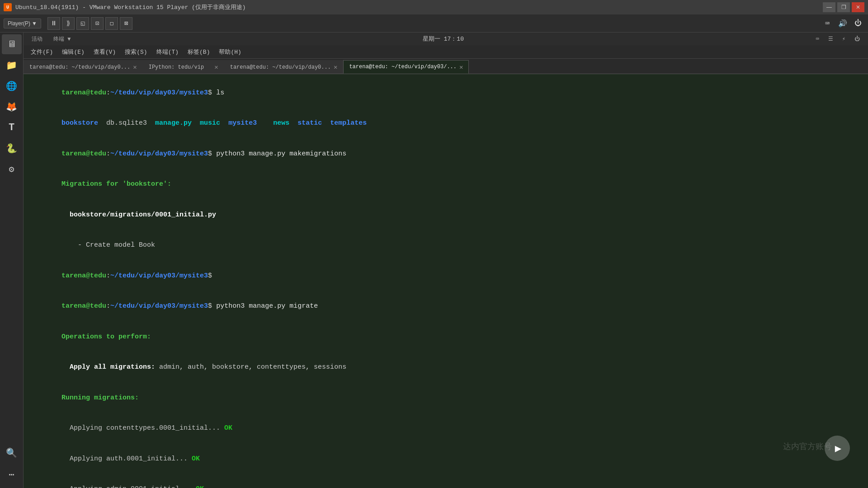 This screenshot has width=868, height=488. What do you see at coordinates (159, 93) in the screenshot?
I see `path-1: ~/tedu/vip/day03/mysite3` at bounding box center [159, 93].